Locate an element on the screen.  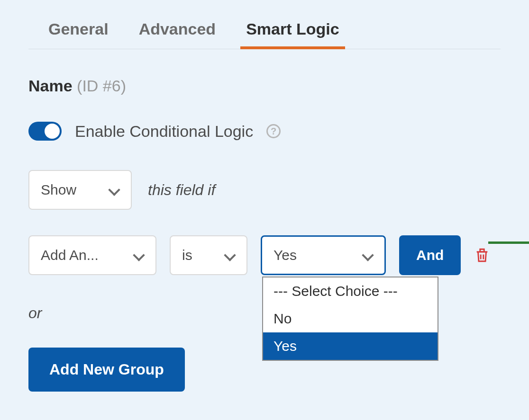
rule-value-dropdown: --- Select Choice --- No Yes is located at coordinates (350, 319).